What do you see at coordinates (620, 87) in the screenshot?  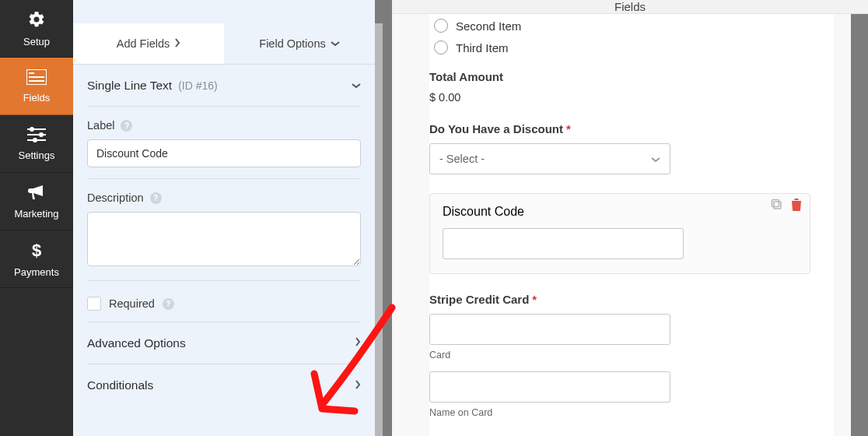 I see `total-amount-field: Total Amount $ 0.00` at bounding box center [620, 87].